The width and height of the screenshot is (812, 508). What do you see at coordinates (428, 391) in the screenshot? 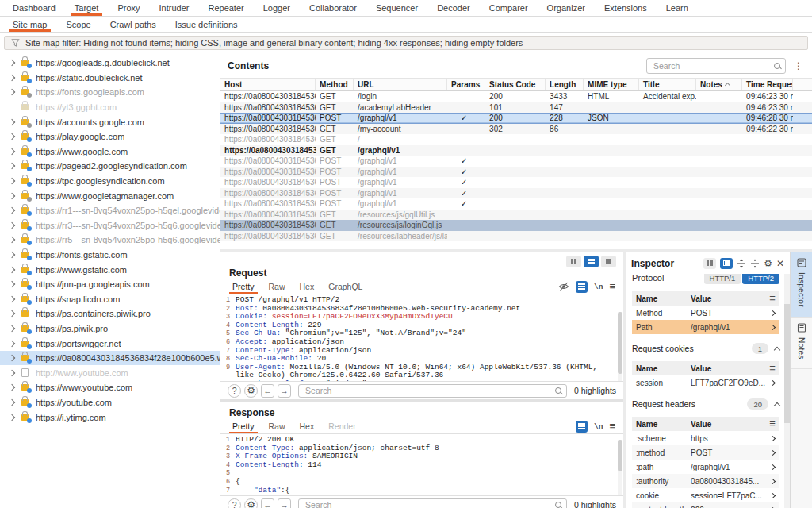
I see `request-search-input` at bounding box center [428, 391].